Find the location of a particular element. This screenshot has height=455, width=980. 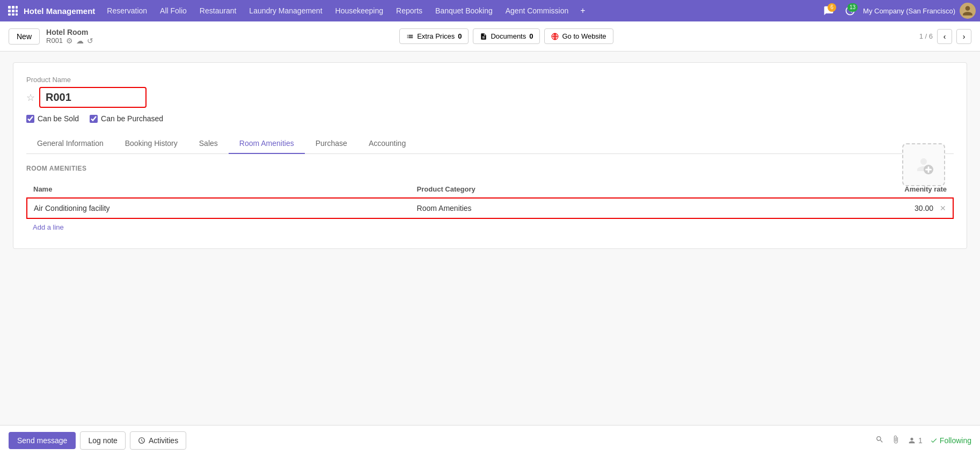

documents-label: Documents is located at coordinates (508, 36).